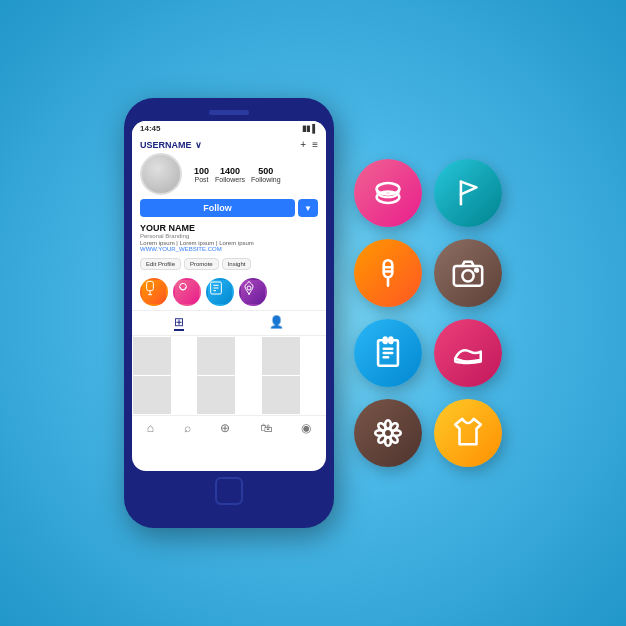  What do you see at coordinates (229, 128) in the screenshot?
I see `status-bar: 14:45 ▮▮ ▌` at bounding box center [229, 128].